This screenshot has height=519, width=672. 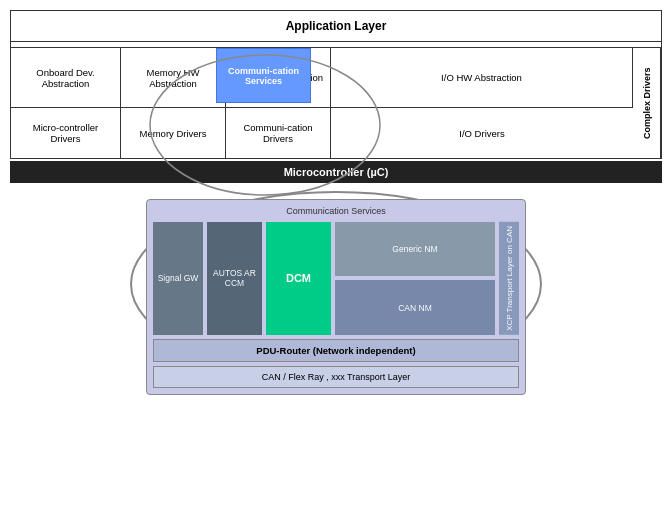 I want to click on memory-drv-cell: Memory Drivers, so click(x=174, y=133).